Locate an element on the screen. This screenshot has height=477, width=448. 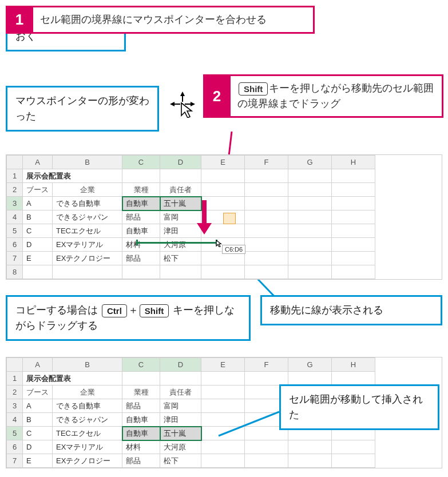
row-header: 5 is located at coordinates (15, 231).